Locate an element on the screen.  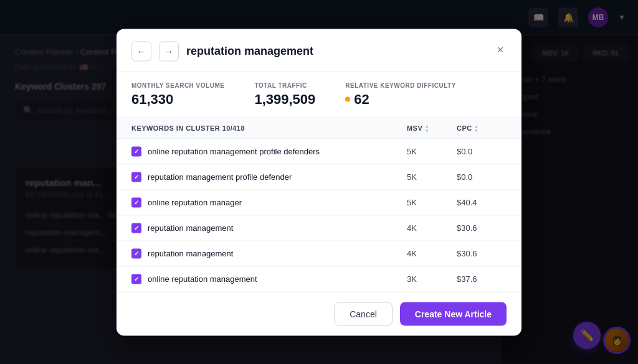
keyword-cell: online reputation management is located at coordinates (269, 279).